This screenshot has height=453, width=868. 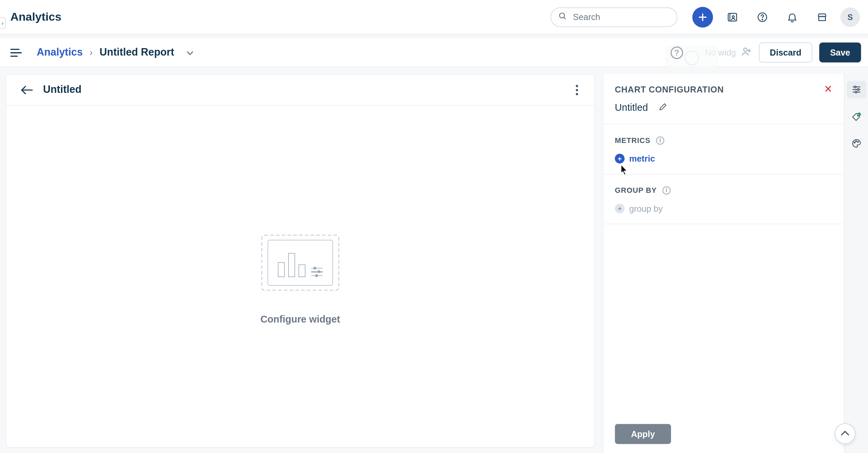 I want to click on metrics-section: METRICS i + metric, so click(x=724, y=149).